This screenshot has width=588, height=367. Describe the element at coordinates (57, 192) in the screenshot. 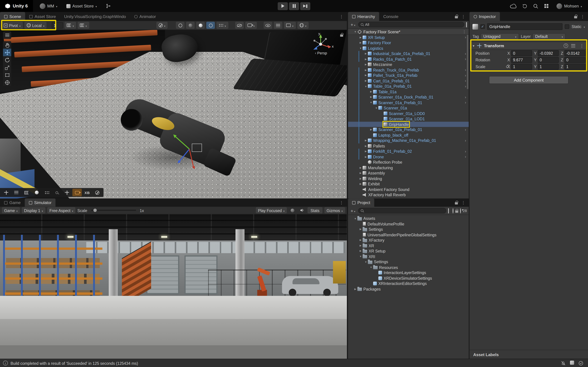

I see `magnifier-icon` at that location.